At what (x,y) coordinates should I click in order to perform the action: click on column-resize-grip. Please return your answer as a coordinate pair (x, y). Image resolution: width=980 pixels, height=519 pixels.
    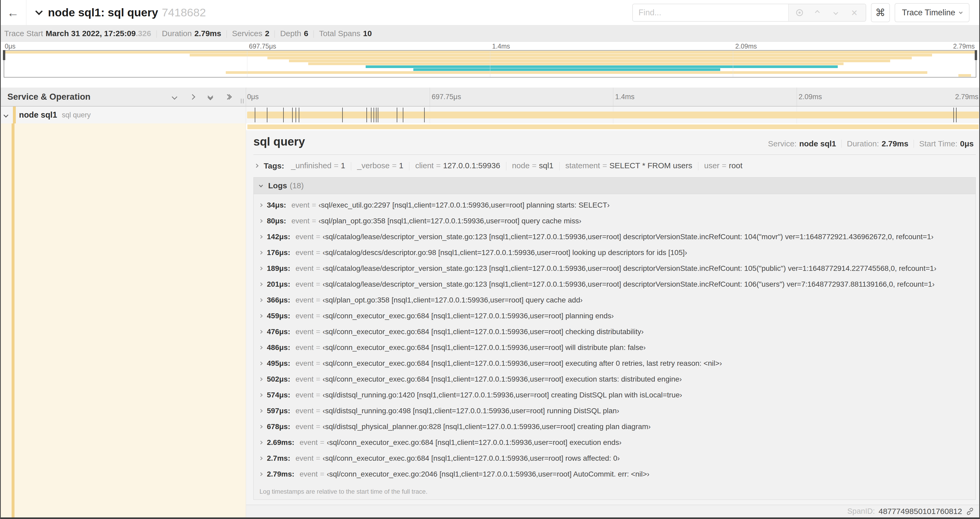
    Looking at the image, I should click on (242, 101).